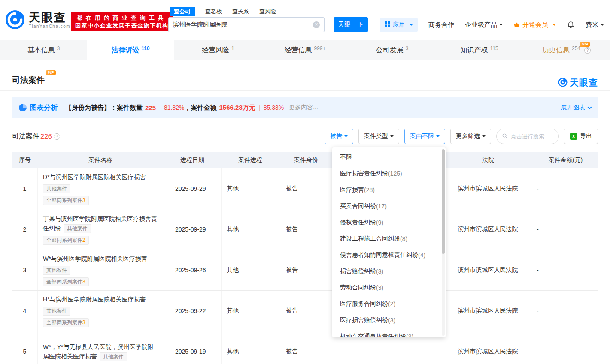 The image size is (610, 364). What do you see at coordinates (243, 25) in the screenshot?
I see `search-input` at bounding box center [243, 25].